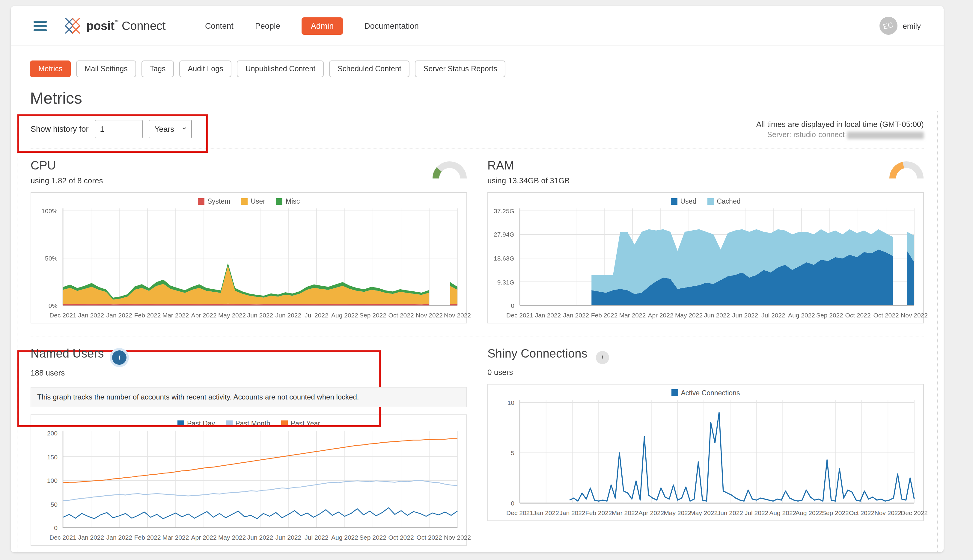 This screenshot has height=560, width=973. What do you see at coordinates (888, 26) in the screenshot?
I see `avatar: EC` at bounding box center [888, 26].